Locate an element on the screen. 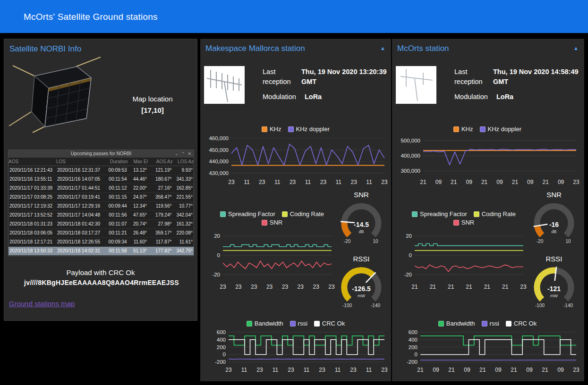  passes-tbody: 2020/11/16 12:21:432020/11/16 12:31:3700… is located at coordinates (101, 210).